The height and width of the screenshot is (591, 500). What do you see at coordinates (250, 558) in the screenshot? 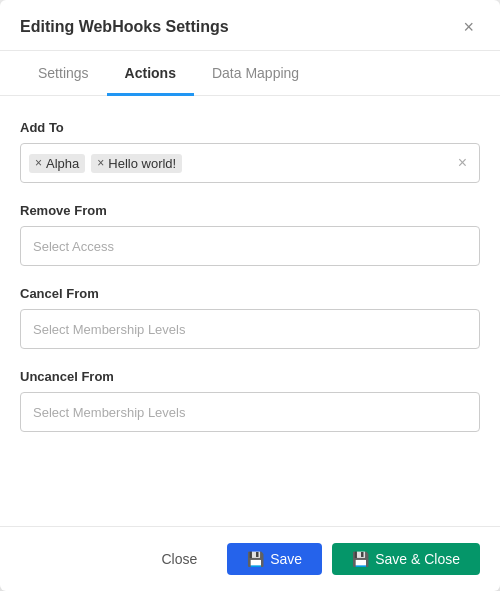
I see `modal-footer: Close 💾 Save 💾 Save & Close` at bounding box center [250, 558].